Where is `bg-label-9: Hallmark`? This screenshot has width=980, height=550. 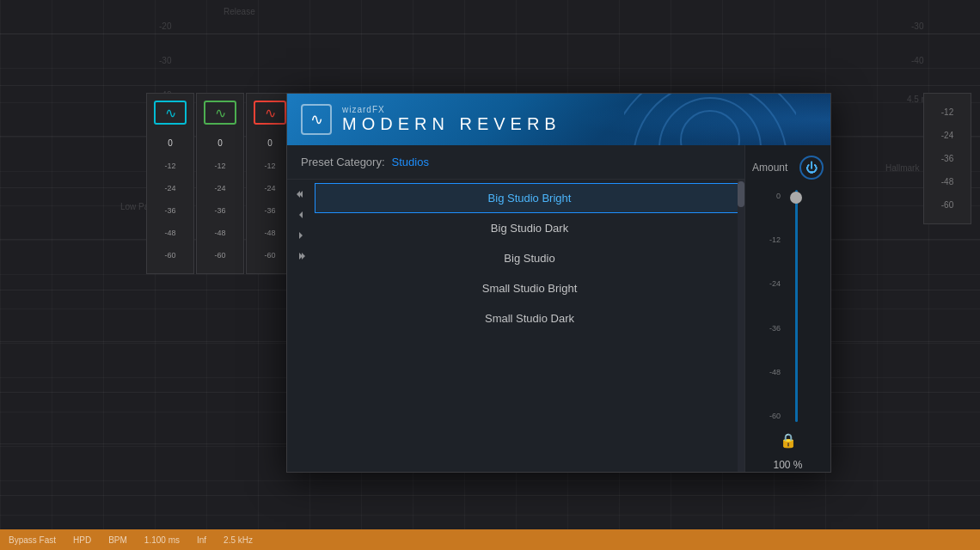 bg-label-9: Hallmark is located at coordinates (903, 168).